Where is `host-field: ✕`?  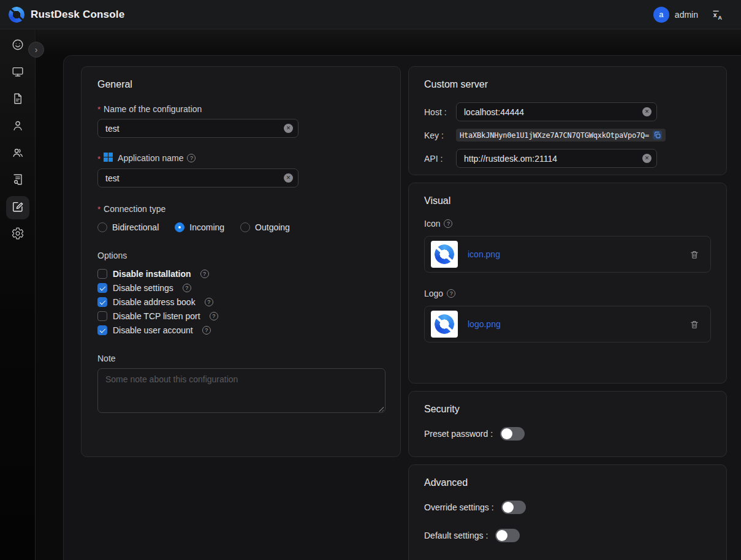 host-field: ✕ is located at coordinates (557, 112).